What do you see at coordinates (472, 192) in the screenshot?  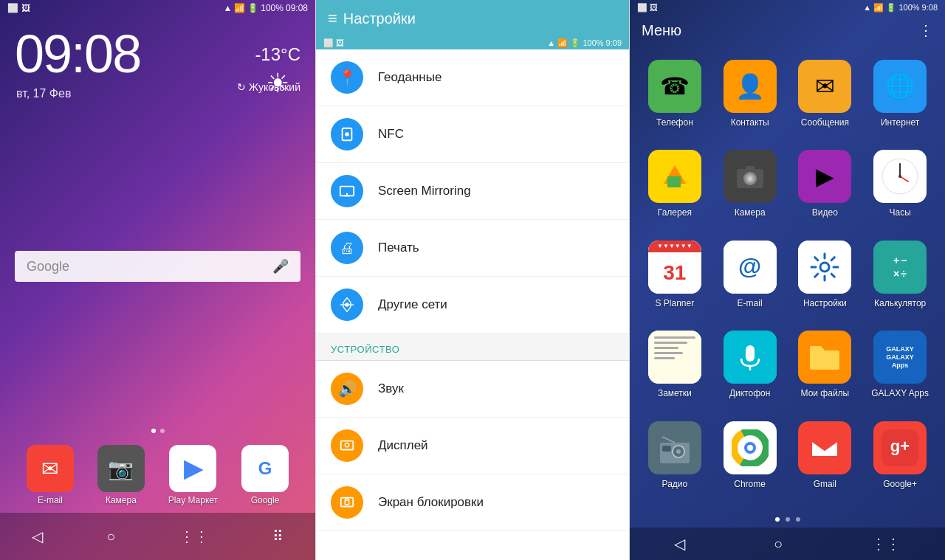 I see `settings-screen-mirroring: Screen Mirroring` at bounding box center [472, 192].